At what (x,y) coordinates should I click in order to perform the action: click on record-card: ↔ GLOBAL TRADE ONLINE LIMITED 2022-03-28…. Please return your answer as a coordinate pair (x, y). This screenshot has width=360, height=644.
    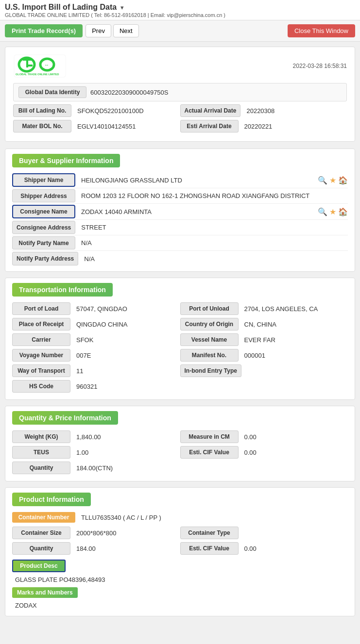
    Looking at the image, I should click on (180, 94).